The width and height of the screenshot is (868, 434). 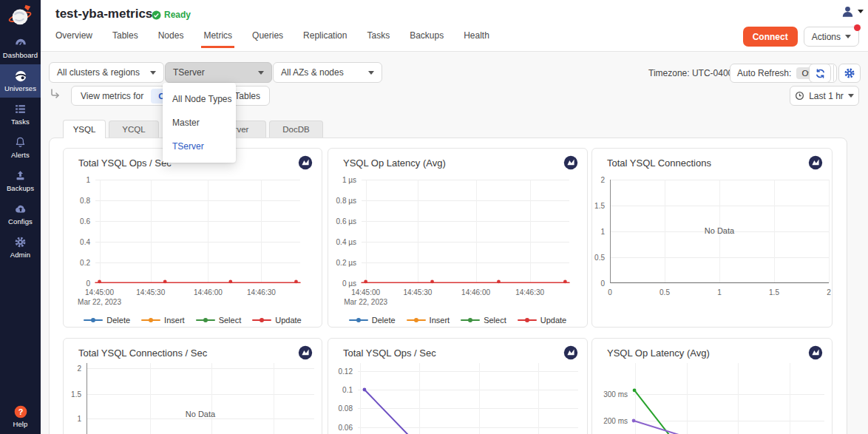 I want to click on user-avatar-icon, so click(x=847, y=12).